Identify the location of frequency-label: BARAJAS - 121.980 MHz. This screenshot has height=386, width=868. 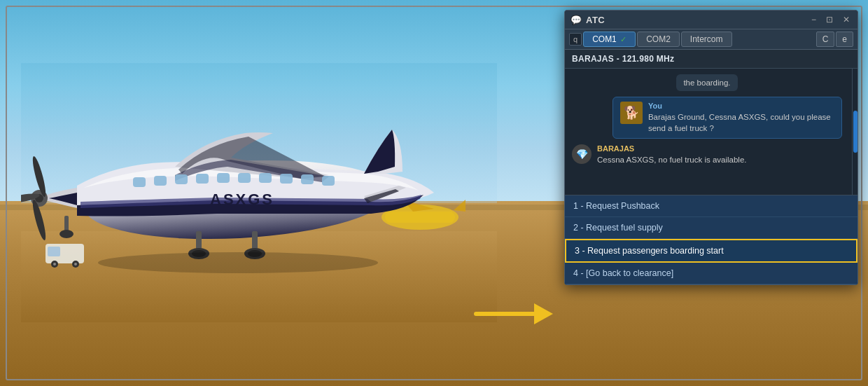
(623, 59).